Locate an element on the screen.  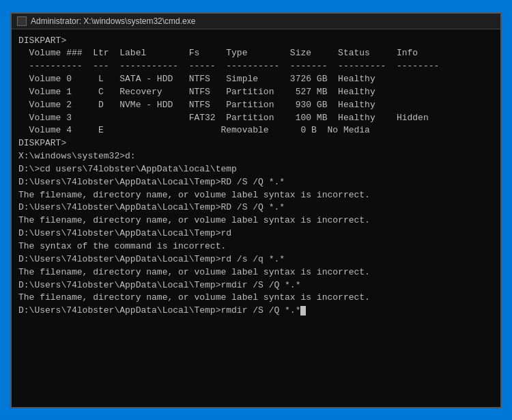
window-title: Administrator: X:\windows\system32\cmd.e… is located at coordinates (113, 21).